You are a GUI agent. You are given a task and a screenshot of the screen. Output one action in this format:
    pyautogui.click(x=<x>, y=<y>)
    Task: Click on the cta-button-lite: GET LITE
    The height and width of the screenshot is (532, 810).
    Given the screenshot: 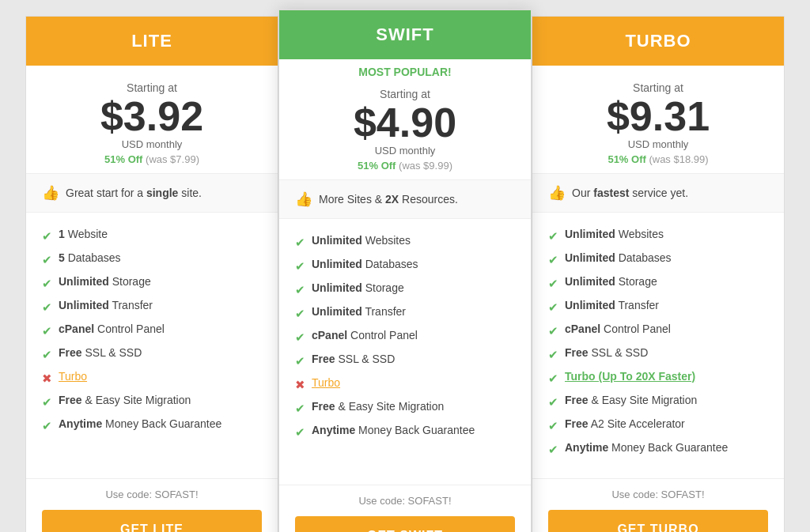 What is the action you would take?
    pyautogui.click(x=152, y=521)
    